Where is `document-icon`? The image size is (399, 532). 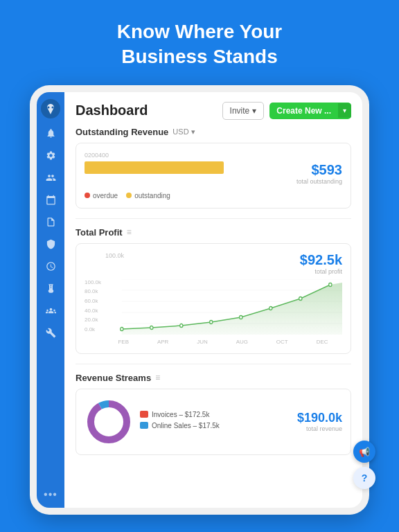
document-icon is located at coordinates (51, 222).